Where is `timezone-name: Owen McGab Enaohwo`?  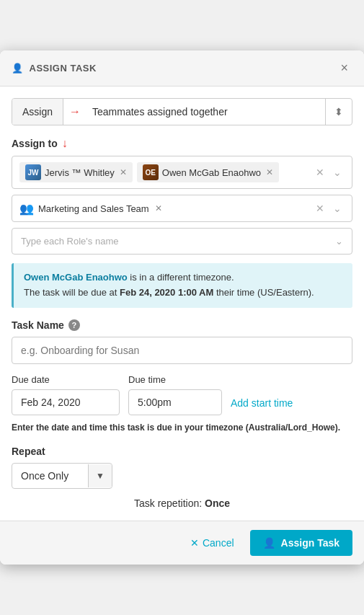 timezone-name: Owen McGab Enaohwo is located at coordinates (76, 277).